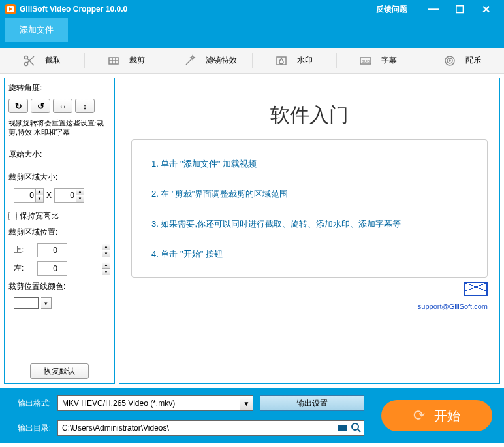 The height and width of the screenshot is (447, 504). What do you see at coordinates (52, 269) in the screenshot?
I see `crop-left-input` at bounding box center [52, 269].